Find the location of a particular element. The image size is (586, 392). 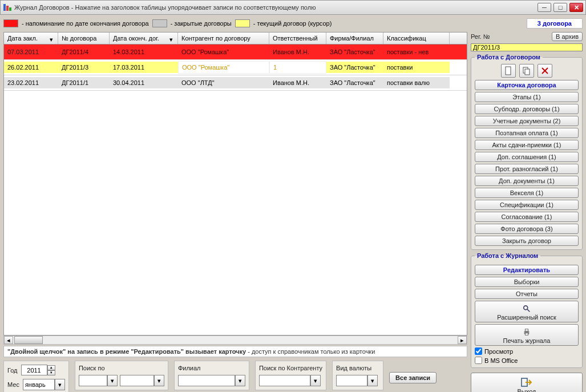

swatch-yellow is located at coordinates (243, 23).